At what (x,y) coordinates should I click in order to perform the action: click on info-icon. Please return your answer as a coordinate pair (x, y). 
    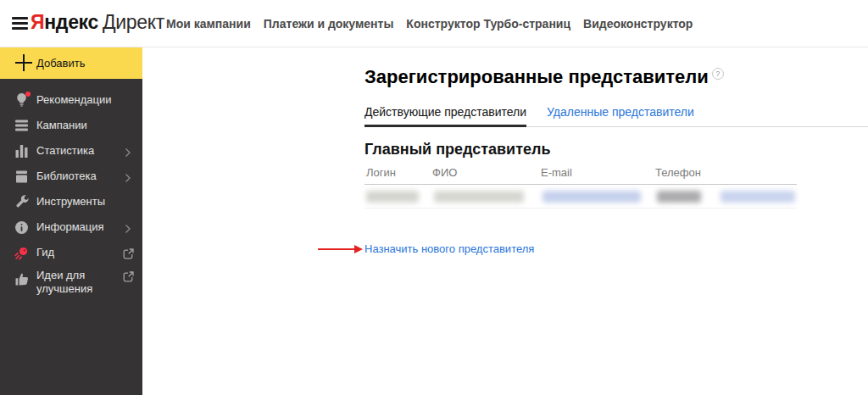
    Looking at the image, I should click on (22, 227).